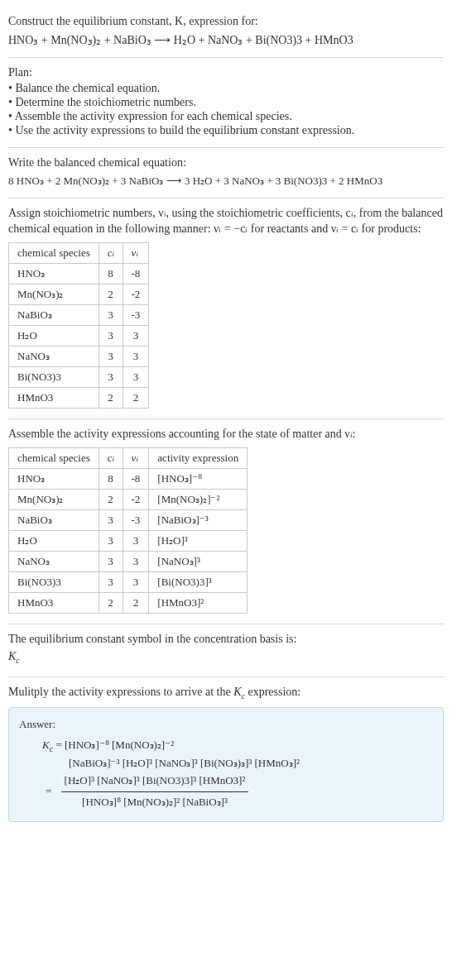  I want to click on cell-activity: [H₂O]³, so click(199, 541).